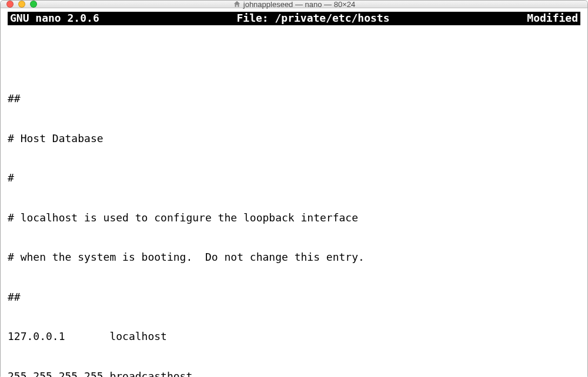 Image resolution: width=588 pixels, height=377 pixels. I want to click on content-line: #, so click(294, 179).